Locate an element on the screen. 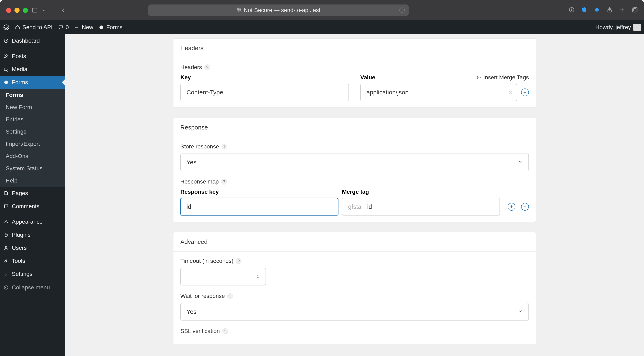  header-value-input is located at coordinates (438, 92).